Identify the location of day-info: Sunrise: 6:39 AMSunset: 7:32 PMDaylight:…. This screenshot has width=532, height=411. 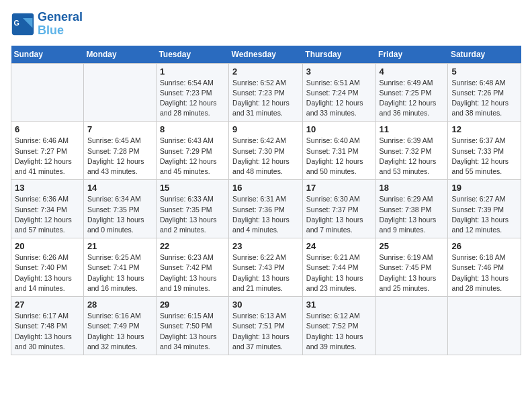
(412, 156).